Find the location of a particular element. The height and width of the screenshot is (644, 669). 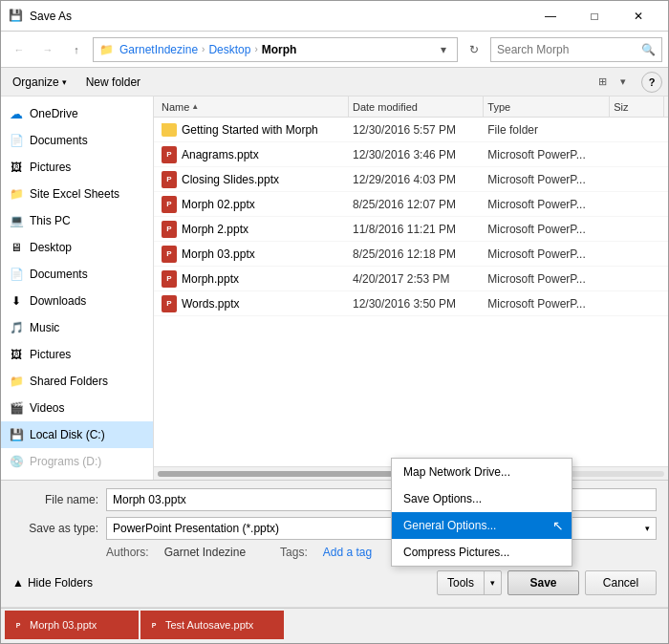

file-name: P Morph 02.pptx is located at coordinates (253, 204).